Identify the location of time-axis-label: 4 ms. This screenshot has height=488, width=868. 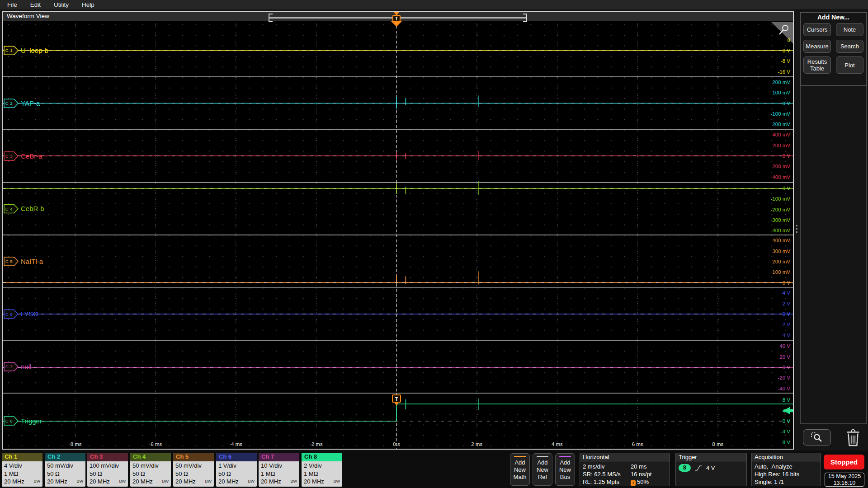
(557, 444).